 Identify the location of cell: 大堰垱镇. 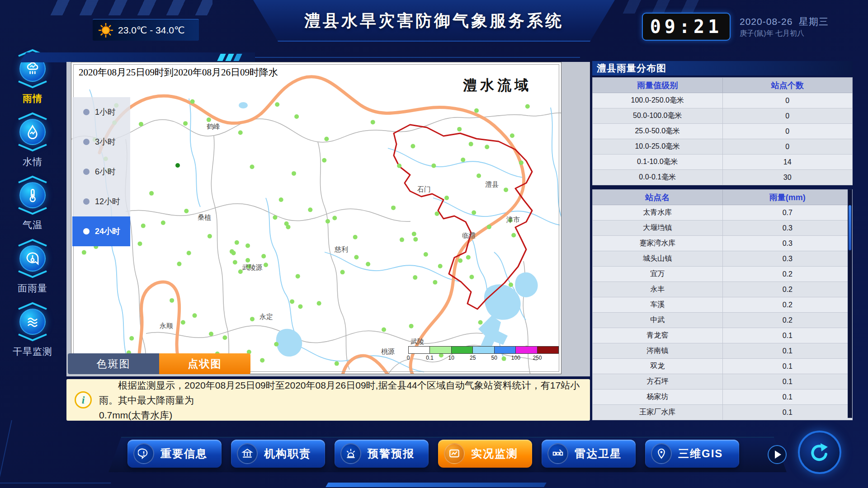
(658, 228).